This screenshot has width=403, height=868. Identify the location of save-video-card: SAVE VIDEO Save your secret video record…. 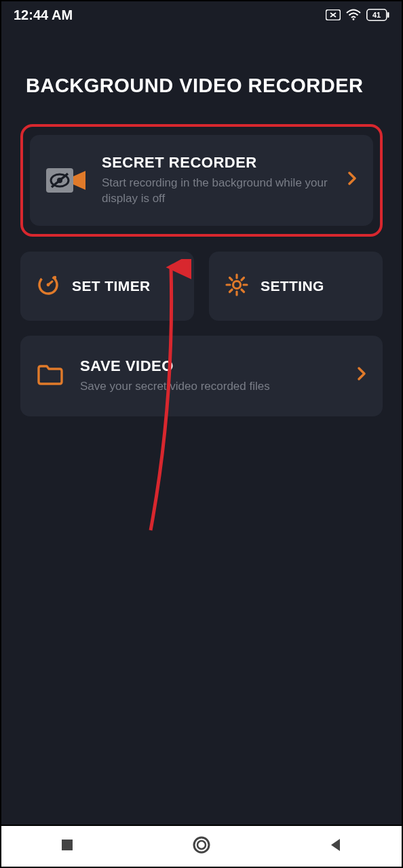
(202, 376).